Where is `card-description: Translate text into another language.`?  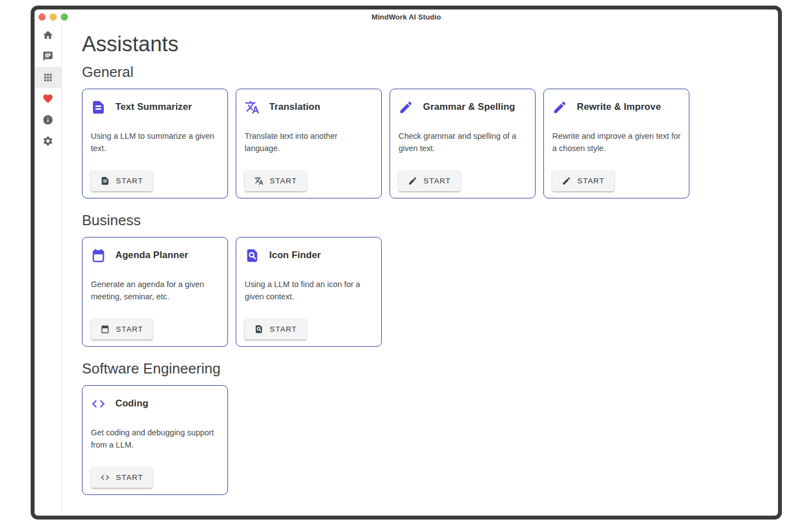
card-description: Translate text into another language. is located at coordinates (310, 143).